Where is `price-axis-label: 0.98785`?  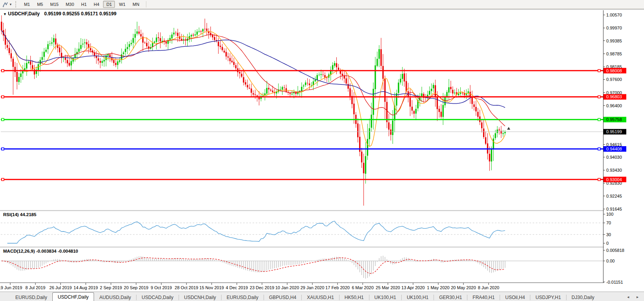
price-axis-label: 0.98785 is located at coordinates (614, 54).